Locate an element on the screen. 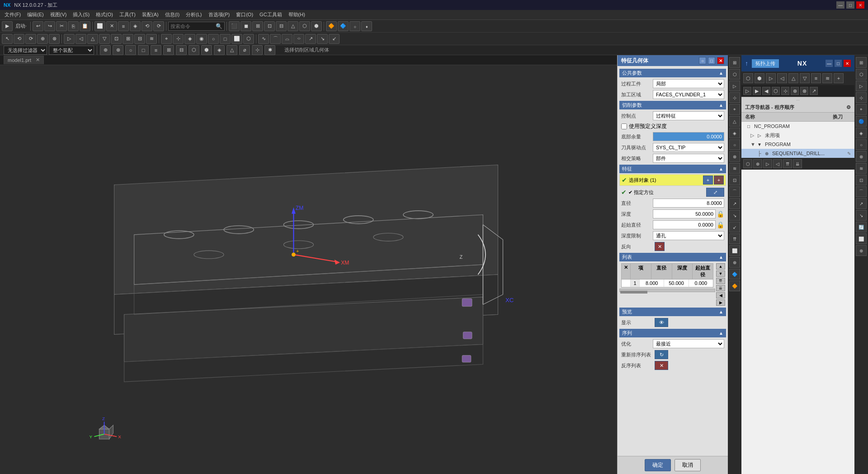  tb-btn-19: ⬢ is located at coordinates (316, 26).